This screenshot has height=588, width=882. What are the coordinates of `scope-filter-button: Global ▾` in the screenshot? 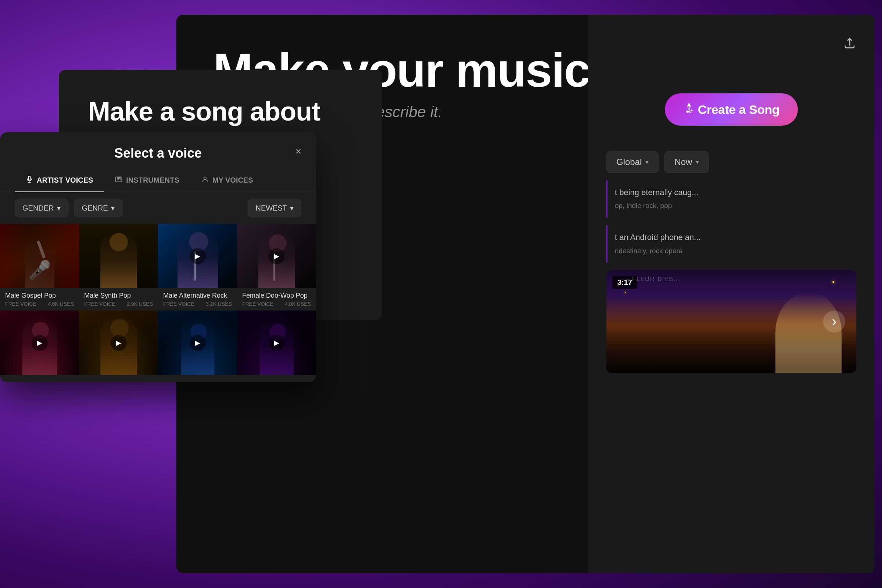 It's located at (632, 162).